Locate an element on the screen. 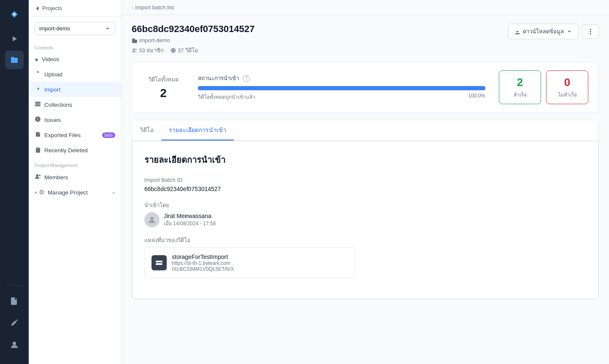 Image resolution: width=609 pixels, height=364 pixels. issues-icon is located at coordinates (38, 120).